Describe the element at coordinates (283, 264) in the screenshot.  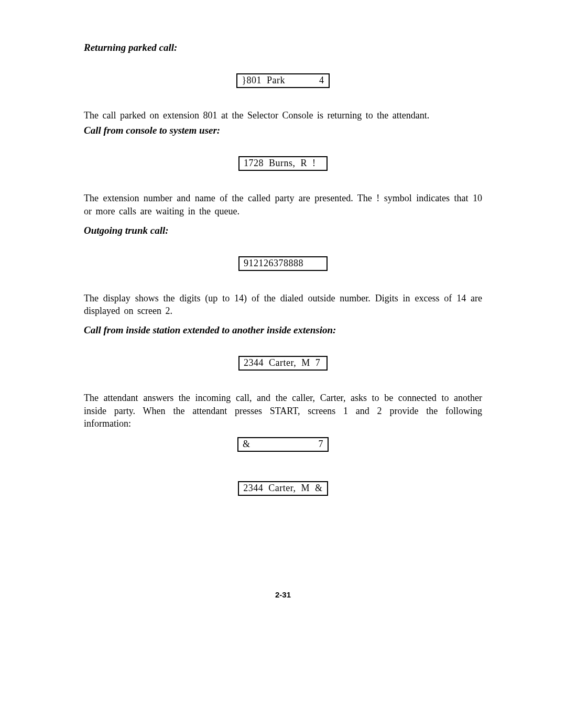
I see `lcd-display-outgoing: 912126378888` at that location.